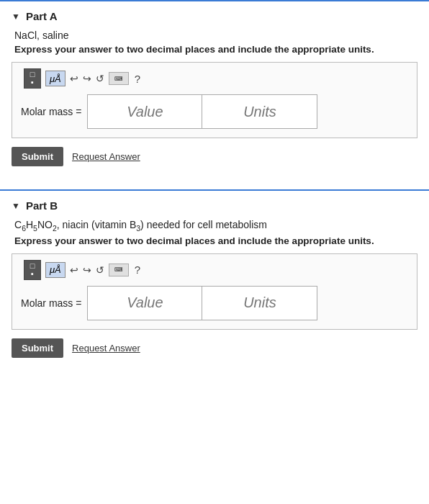 This screenshot has width=429, height=504. What do you see at coordinates (37, 157) in the screenshot?
I see `part-a-submit-button: Submit` at bounding box center [37, 157].